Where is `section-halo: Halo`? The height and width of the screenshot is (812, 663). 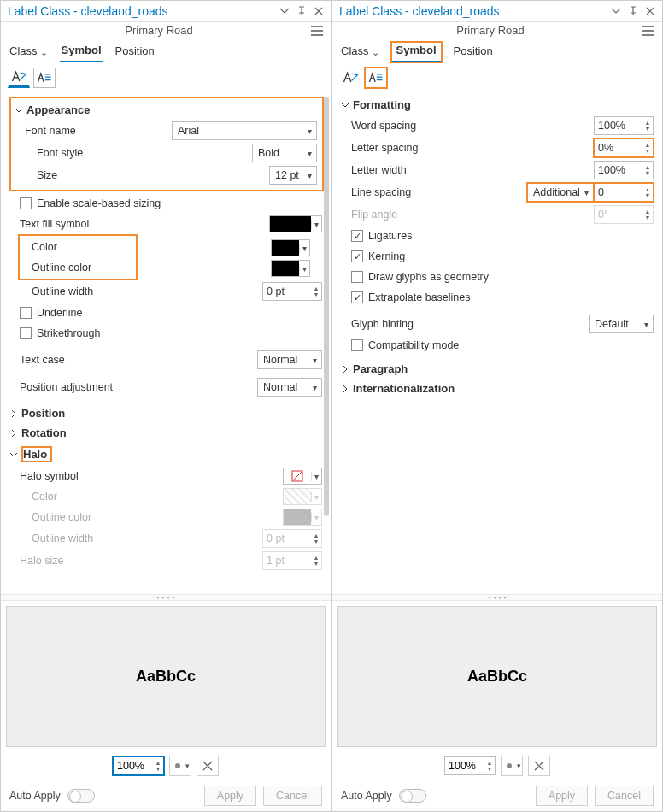
section-halo: Halo is located at coordinates (167, 455).